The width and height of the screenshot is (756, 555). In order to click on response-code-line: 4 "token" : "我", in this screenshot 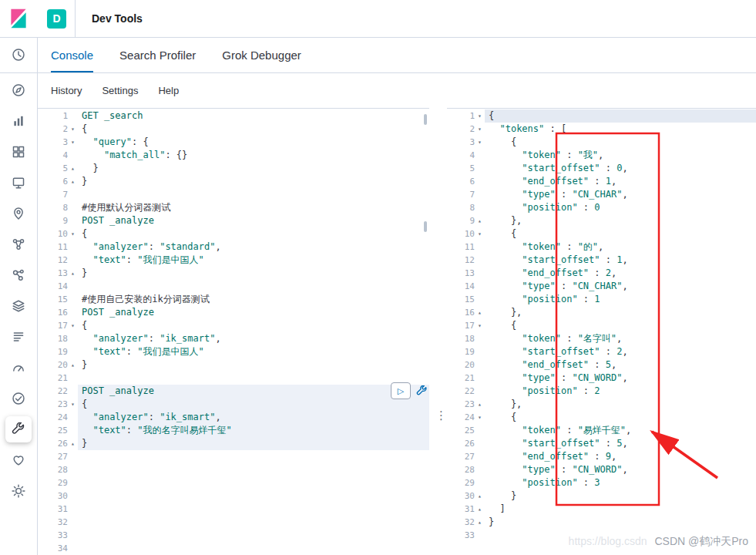, I will do `click(601, 156)`.